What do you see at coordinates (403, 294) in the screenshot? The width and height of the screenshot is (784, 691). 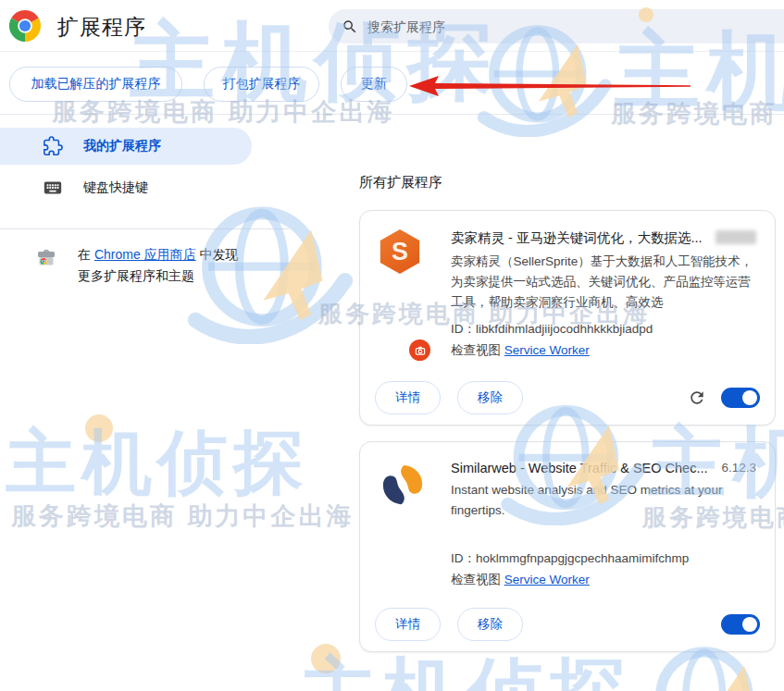 I see `sellersprite-icon: S` at bounding box center [403, 294].